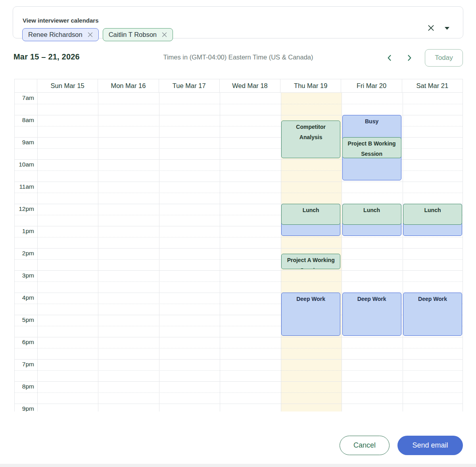 This screenshot has width=476, height=467. What do you see at coordinates (409, 58) in the screenshot?
I see `chevron-right-icon` at bounding box center [409, 58].